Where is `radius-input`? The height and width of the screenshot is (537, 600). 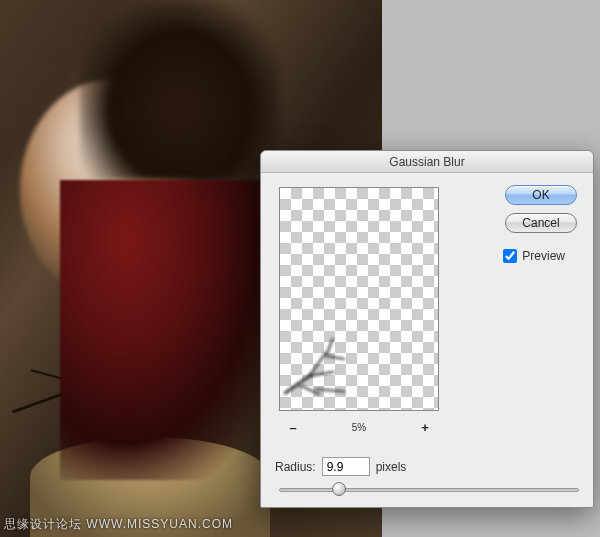
radius-input is located at coordinates (346, 466).